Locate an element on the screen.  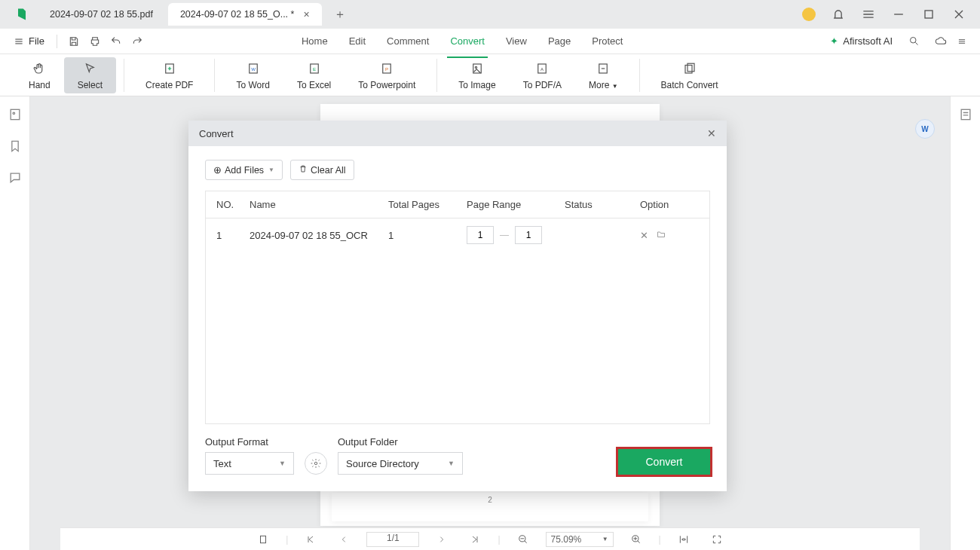
page-preview-2: 2 is located at coordinates (490, 507).